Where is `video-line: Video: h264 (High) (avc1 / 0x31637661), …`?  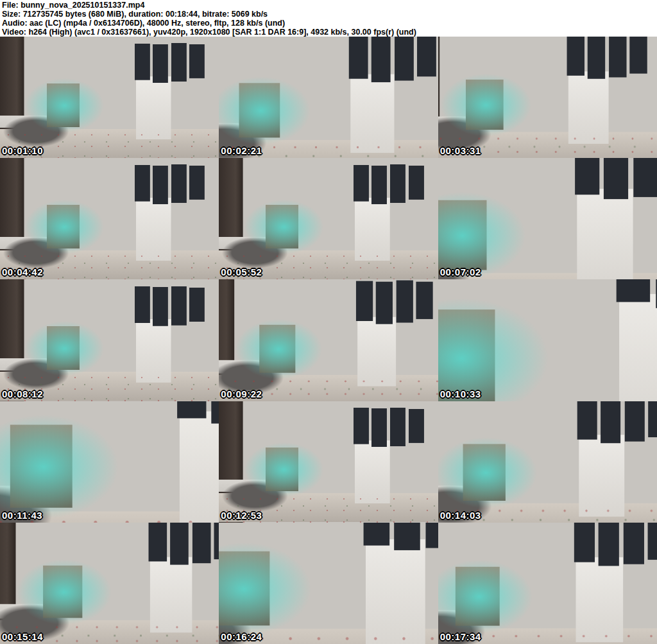
video-line: Video: h264 (High) (avc1 / 0x31637661), … is located at coordinates (330, 32).